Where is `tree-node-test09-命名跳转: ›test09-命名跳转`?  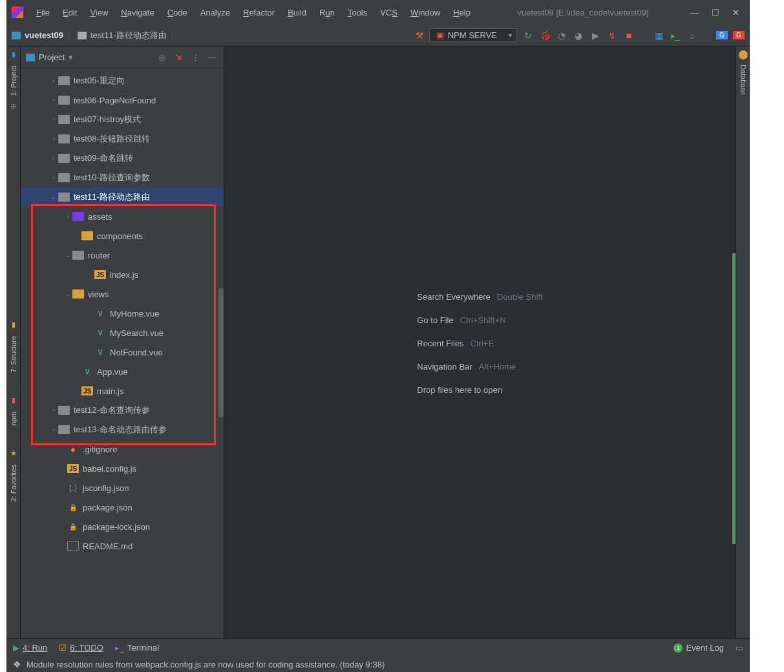 tree-node-test09-命名跳转: ›test09-命名跳转 is located at coordinates (122, 158).